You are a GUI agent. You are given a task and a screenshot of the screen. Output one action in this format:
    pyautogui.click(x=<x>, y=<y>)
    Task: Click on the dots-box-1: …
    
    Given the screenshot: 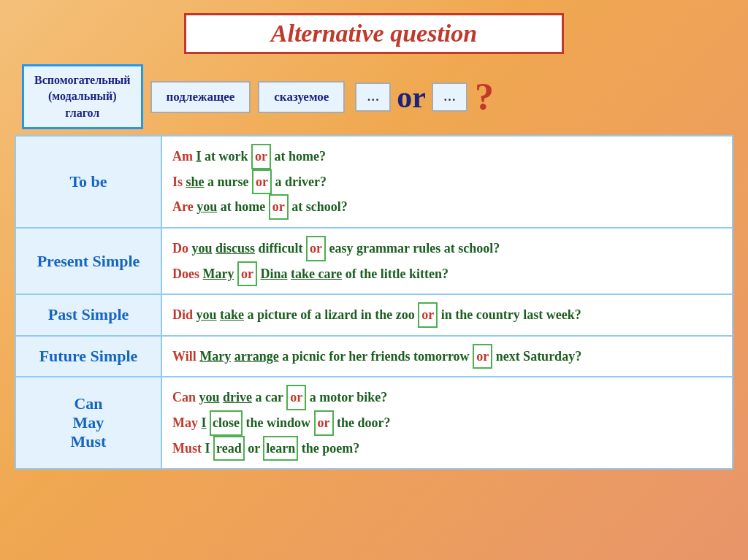 What is the action you would take?
    pyautogui.click(x=373, y=97)
    